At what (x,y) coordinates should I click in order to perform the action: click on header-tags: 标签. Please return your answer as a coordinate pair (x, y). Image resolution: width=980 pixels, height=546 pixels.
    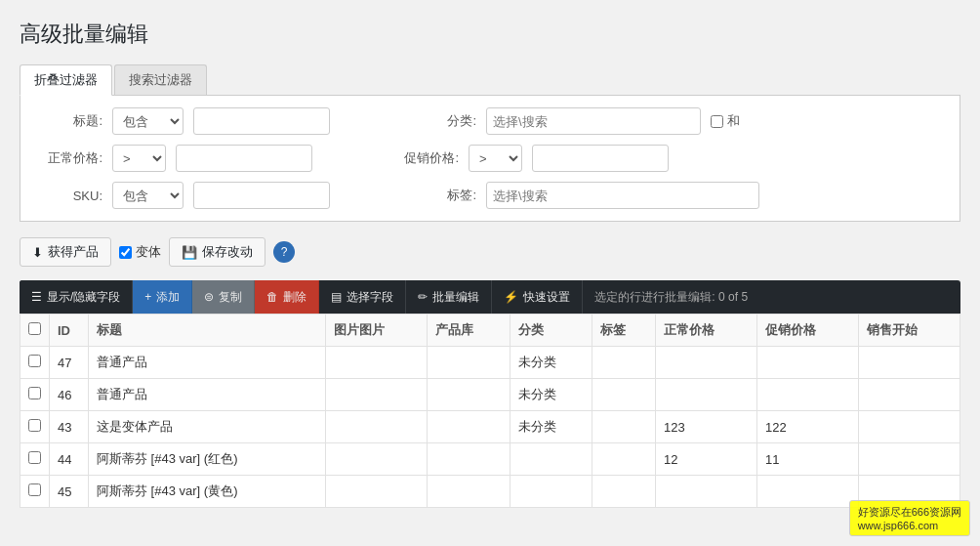
    Looking at the image, I should click on (625, 330).